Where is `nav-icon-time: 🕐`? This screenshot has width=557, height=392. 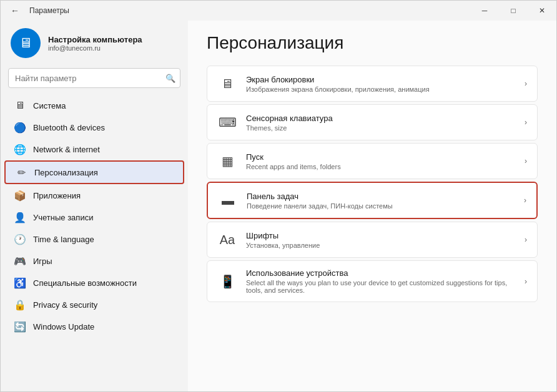 nav-icon-time: 🕐 is located at coordinates (20, 239).